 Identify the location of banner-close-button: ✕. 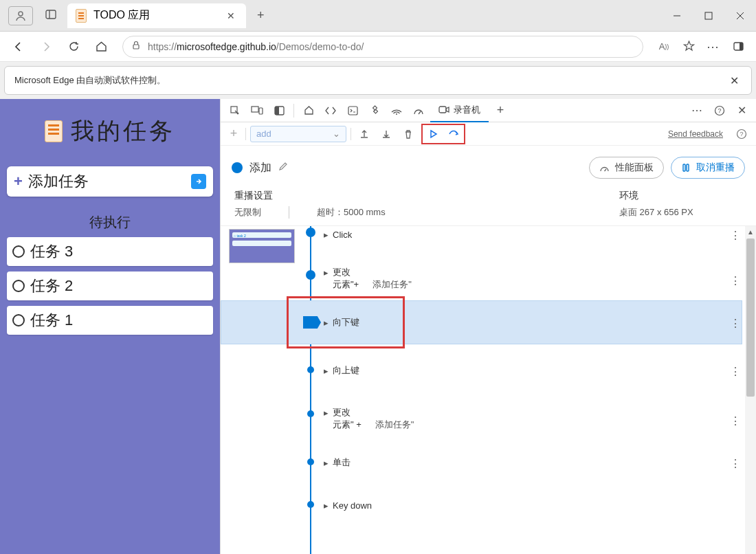
(734, 81).